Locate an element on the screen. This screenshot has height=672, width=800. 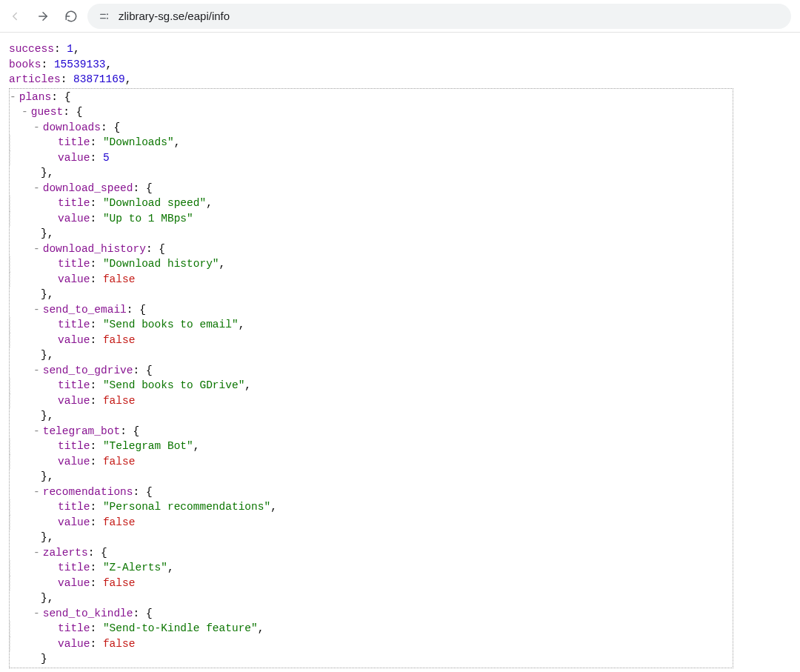
json-row: value: 5 is located at coordinates (370, 159).